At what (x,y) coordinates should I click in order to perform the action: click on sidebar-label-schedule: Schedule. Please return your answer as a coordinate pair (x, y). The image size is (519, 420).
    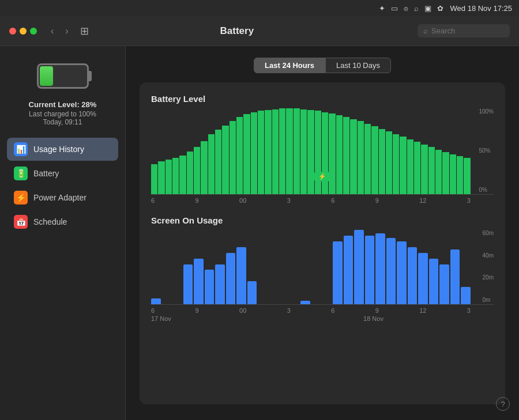
    Looking at the image, I should click on (50, 222).